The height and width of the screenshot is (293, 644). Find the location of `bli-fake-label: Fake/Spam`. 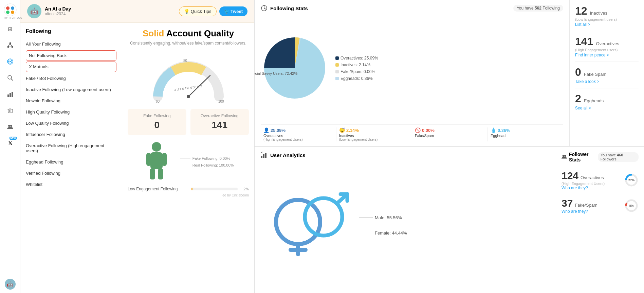

bli-fake-label: Fake/Spam is located at coordinates (450, 136).